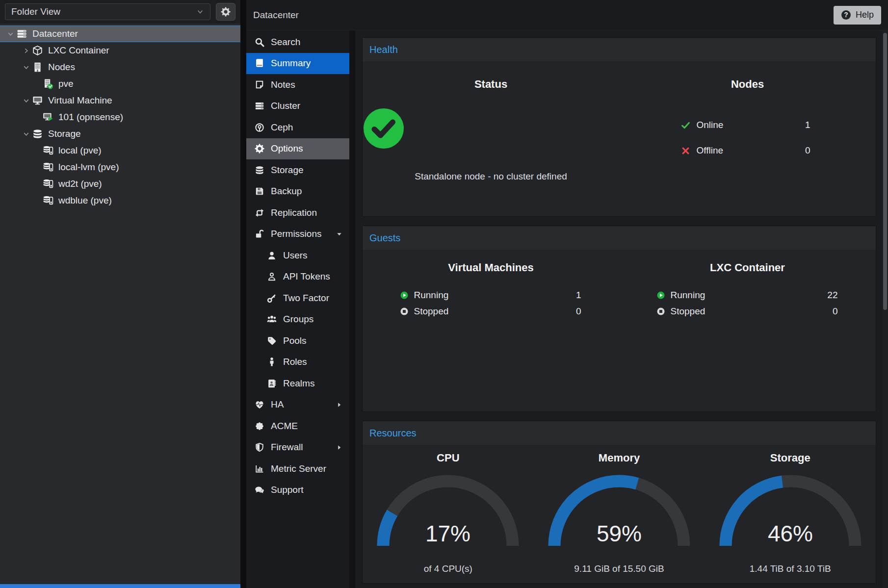 The height and width of the screenshot is (588, 888). I want to click on nav-item-ceph: Ceph, so click(298, 128).